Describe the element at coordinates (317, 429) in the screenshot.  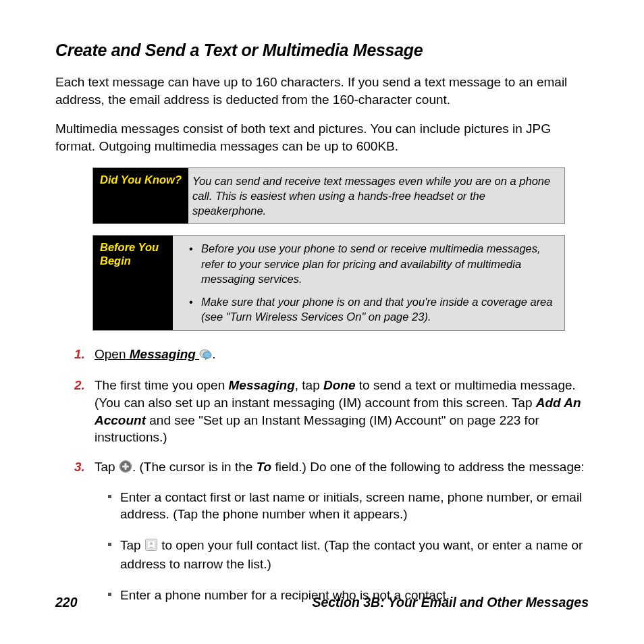
I see `text: and see "Set up an Instant Messaging (IM…` at that location.